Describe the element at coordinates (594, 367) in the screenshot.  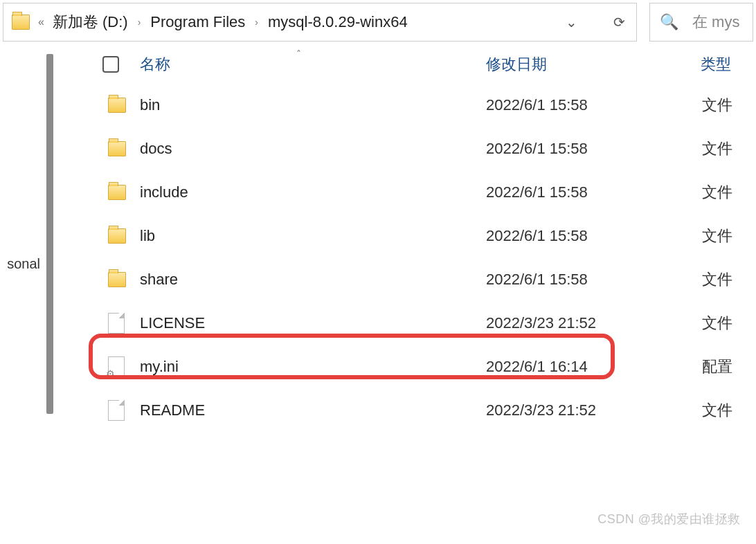
I see `file-modified: 2022/6/1 16:14` at that location.